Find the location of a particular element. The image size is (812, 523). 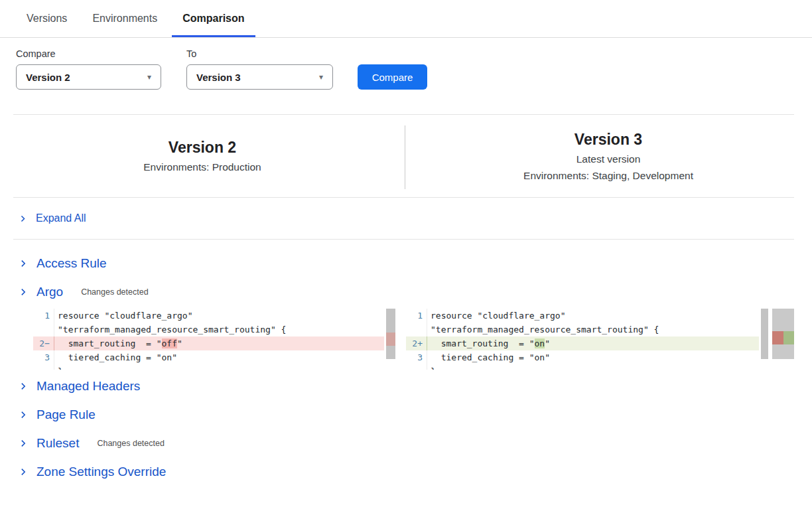

section-label: Zone Settings Override is located at coordinates (101, 472).